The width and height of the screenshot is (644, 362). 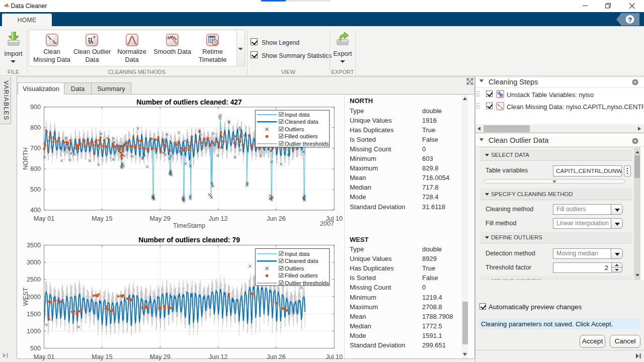 What do you see at coordinates (189, 240) in the screenshot?
I see `svg-text: Number of outliers cleaned: 79` at bounding box center [189, 240].